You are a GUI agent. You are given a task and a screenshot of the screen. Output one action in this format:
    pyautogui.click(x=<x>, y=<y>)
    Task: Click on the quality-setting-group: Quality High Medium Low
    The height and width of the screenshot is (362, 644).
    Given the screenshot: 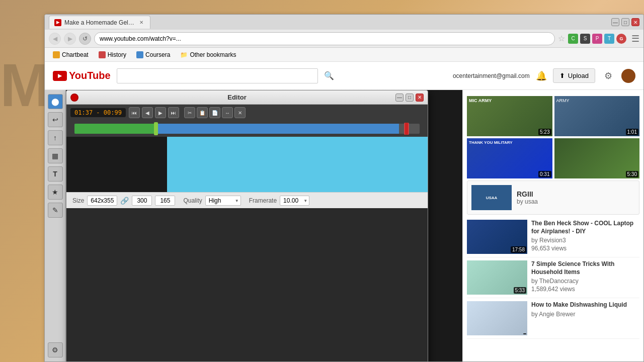 What is the action you would take?
    pyautogui.click(x=212, y=201)
    